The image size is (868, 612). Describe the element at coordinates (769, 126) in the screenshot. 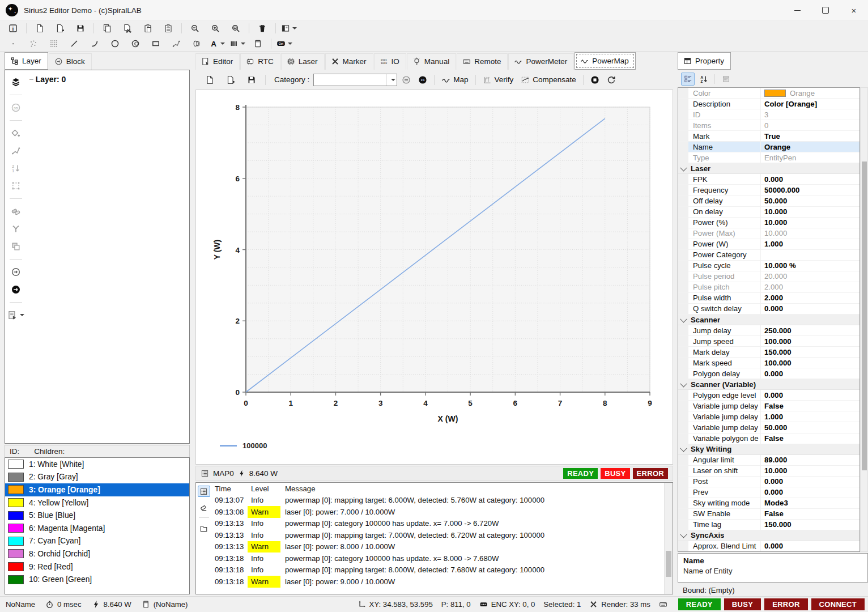

I see `property-row: Items 0` at that location.